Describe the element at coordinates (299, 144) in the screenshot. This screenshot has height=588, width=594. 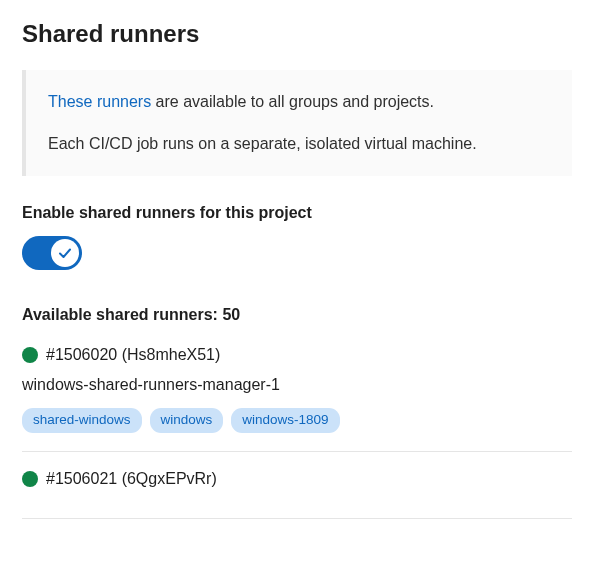
I see `info-line-2: Each CI/CD job runs on a separate, isola…` at that location.